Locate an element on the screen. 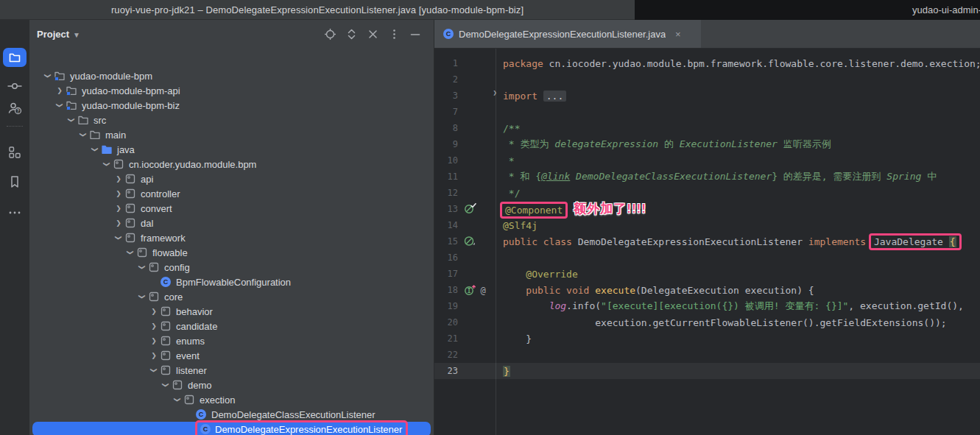 Image resolution: width=980 pixels, height=435 pixels. code-line-2: 2 is located at coordinates (707, 79).